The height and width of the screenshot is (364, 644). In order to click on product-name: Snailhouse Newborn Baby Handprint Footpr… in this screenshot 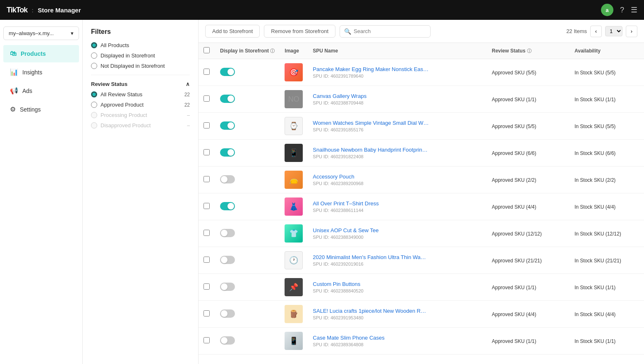, I will do `click(397, 150)`.